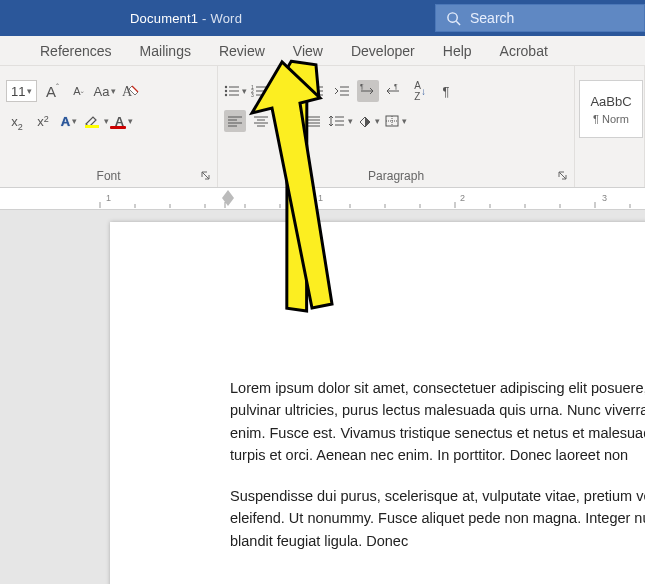 The height and width of the screenshot is (584, 645). I want to click on font-group: 11▾ Aˆ Aˇ Aa▾ A x2 x2 A▾ ▾ A ▾ Font, so click(109, 126).